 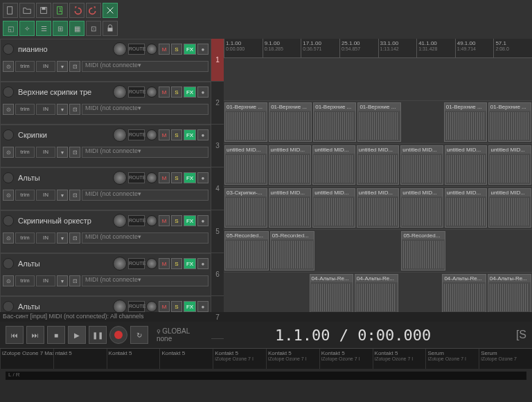 I want to click on midi-clip: 03-Скрипки-..., so click(x=246, y=208).